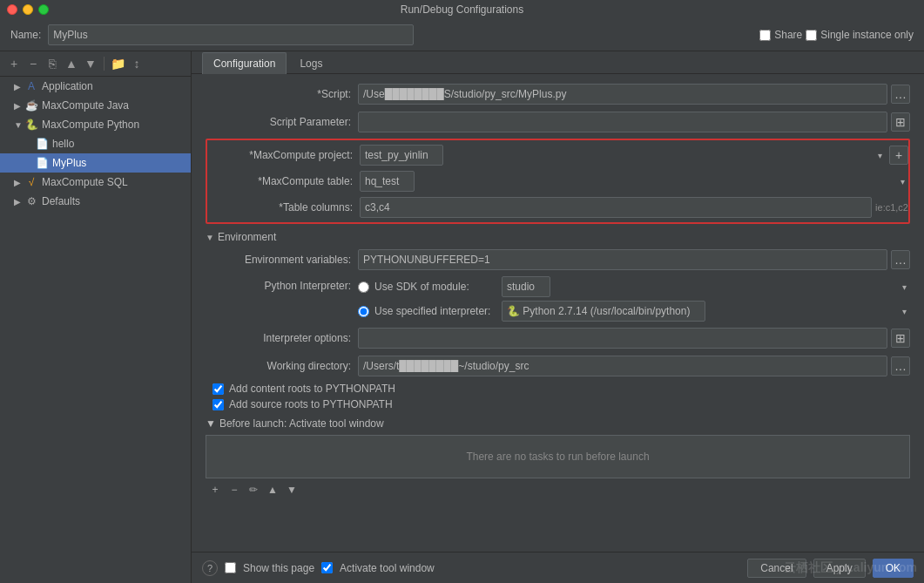 The height and width of the screenshot is (583, 924). I want to click on sidebar-item-maxcompute-java: ▶ ☕ MaxCompute Java, so click(96, 105).